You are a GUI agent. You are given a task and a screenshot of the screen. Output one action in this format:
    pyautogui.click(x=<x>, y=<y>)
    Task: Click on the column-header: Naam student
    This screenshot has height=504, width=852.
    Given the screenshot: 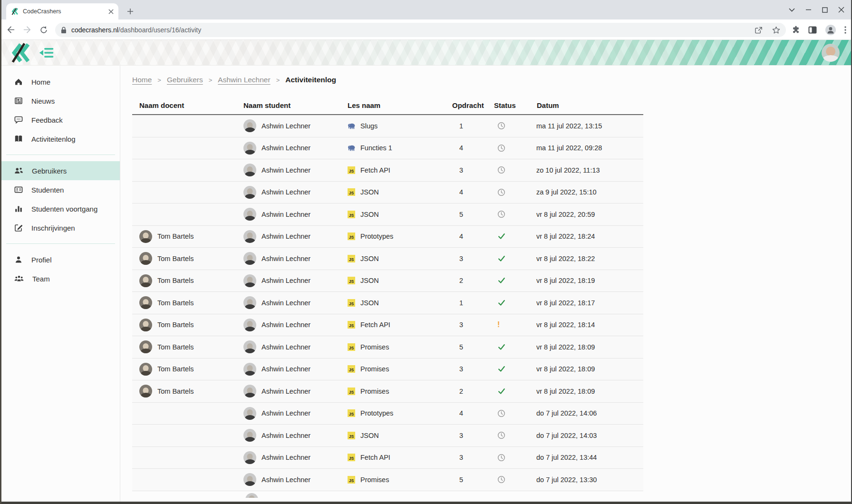 What is the action you would take?
    pyautogui.click(x=288, y=106)
    